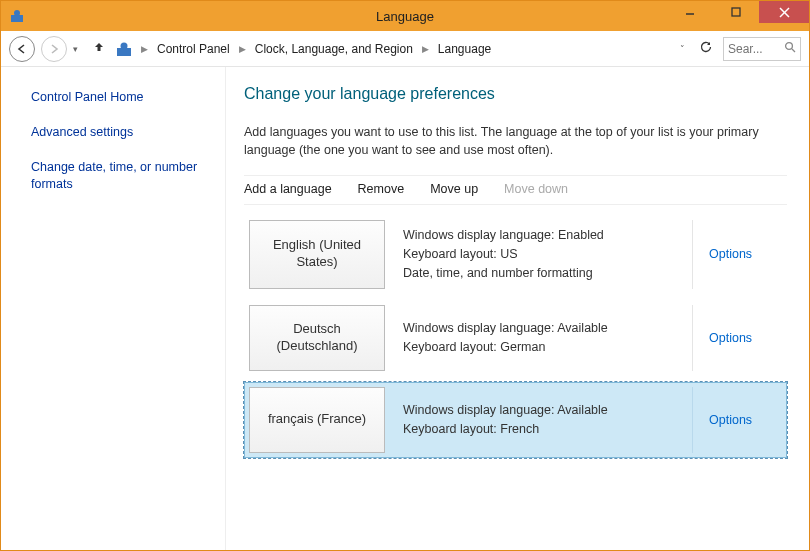 The width and height of the screenshot is (810, 551). I want to click on minimize-button, so click(690, 12).